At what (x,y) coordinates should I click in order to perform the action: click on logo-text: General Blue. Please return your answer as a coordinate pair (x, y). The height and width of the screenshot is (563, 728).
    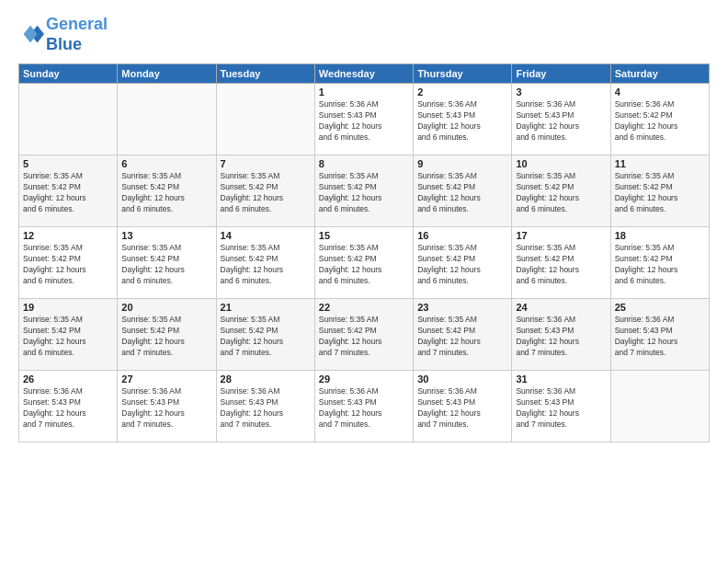
    Looking at the image, I should click on (77, 35).